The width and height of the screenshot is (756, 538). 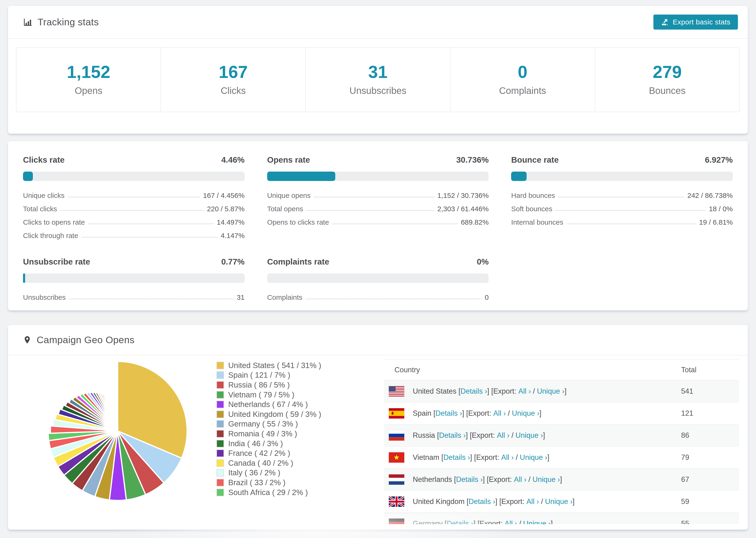 I want to click on country-name: Vietnam, so click(x=426, y=457).